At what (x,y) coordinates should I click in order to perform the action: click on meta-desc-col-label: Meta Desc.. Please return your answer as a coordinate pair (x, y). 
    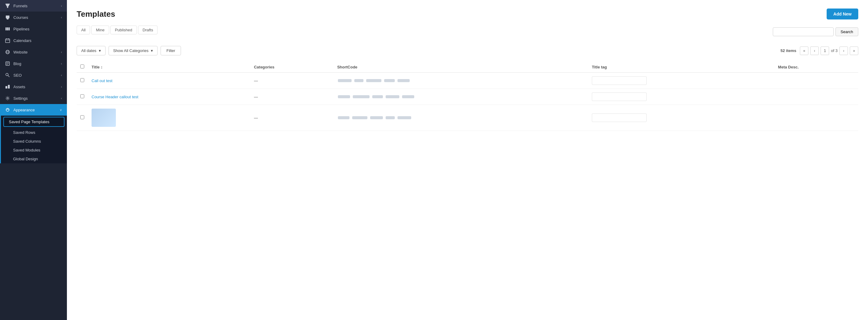
    Looking at the image, I should click on (788, 67).